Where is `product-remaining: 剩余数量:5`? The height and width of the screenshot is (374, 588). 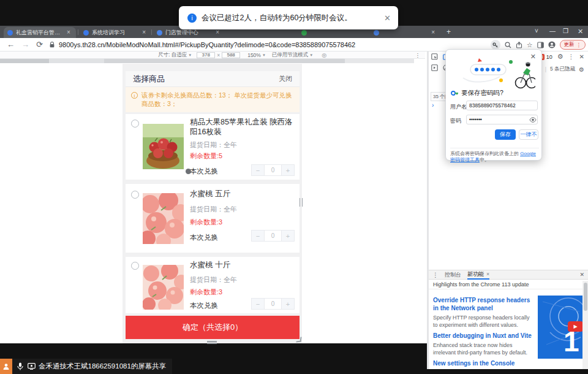
product-remaining: 剩余数量:5 is located at coordinates (206, 156).